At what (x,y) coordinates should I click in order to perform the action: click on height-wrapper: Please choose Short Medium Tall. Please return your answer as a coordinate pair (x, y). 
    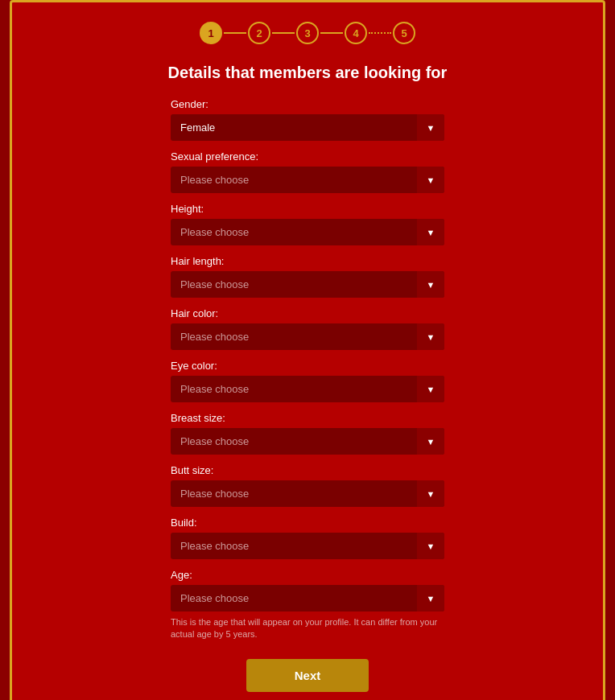
    Looking at the image, I should click on (308, 232).